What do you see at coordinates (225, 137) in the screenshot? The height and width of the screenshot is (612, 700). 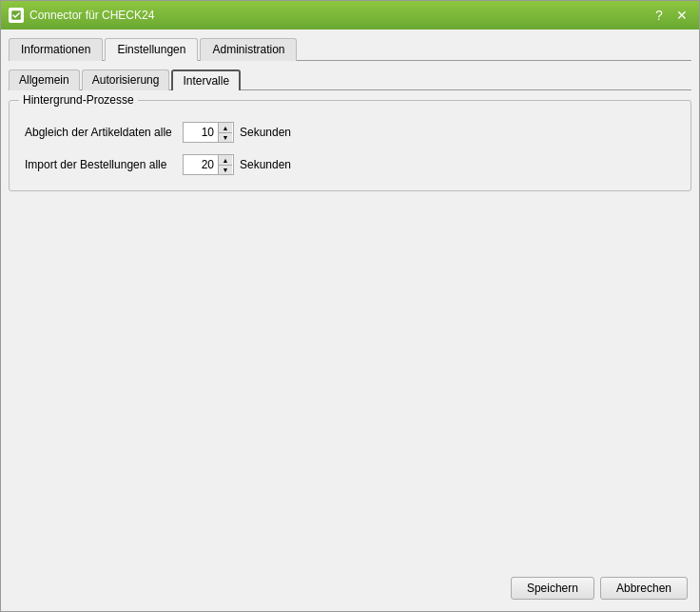 I see `artikel-down-btn: ▼` at bounding box center [225, 137].